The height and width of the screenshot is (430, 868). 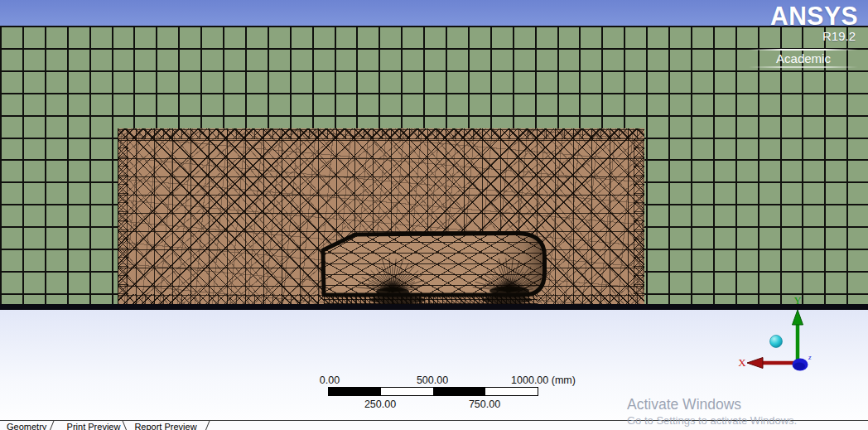 What do you see at coordinates (800, 338) in the screenshot?
I see `coordinate-triad: Y X z` at bounding box center [800, 338].